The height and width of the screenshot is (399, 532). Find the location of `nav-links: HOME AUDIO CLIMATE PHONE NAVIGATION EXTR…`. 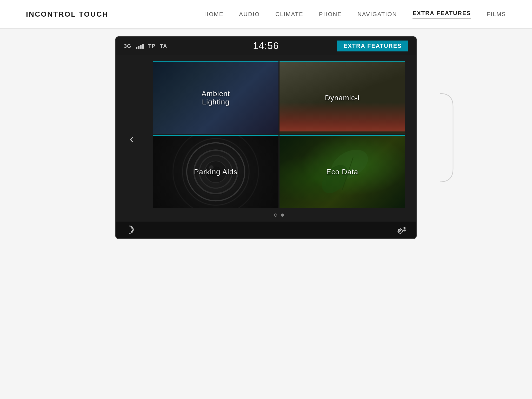

nav-links: HOME AUDIO CLIMATE PHONE NAVIGATION EXTR… is located at coordinates (355, 14).